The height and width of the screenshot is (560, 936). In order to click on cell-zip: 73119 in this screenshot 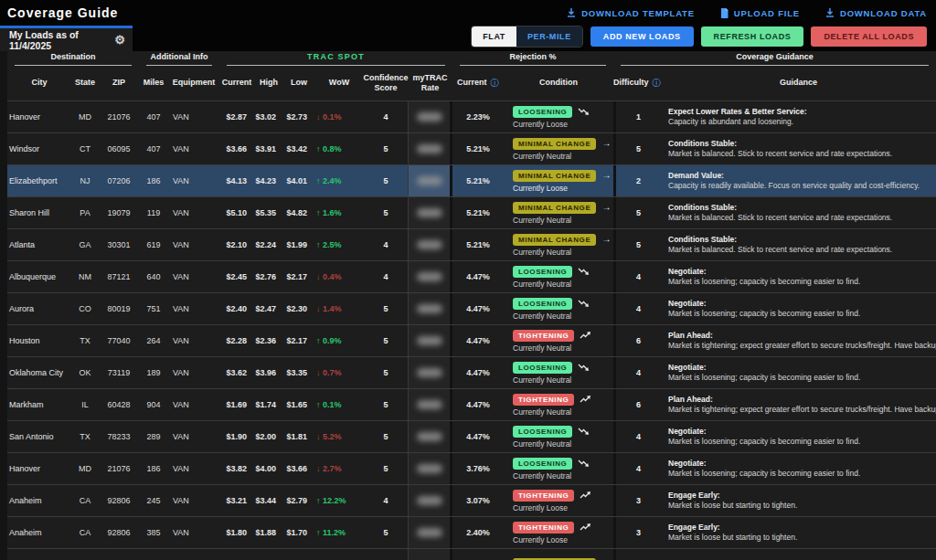, I will do `click(119, 373)`.